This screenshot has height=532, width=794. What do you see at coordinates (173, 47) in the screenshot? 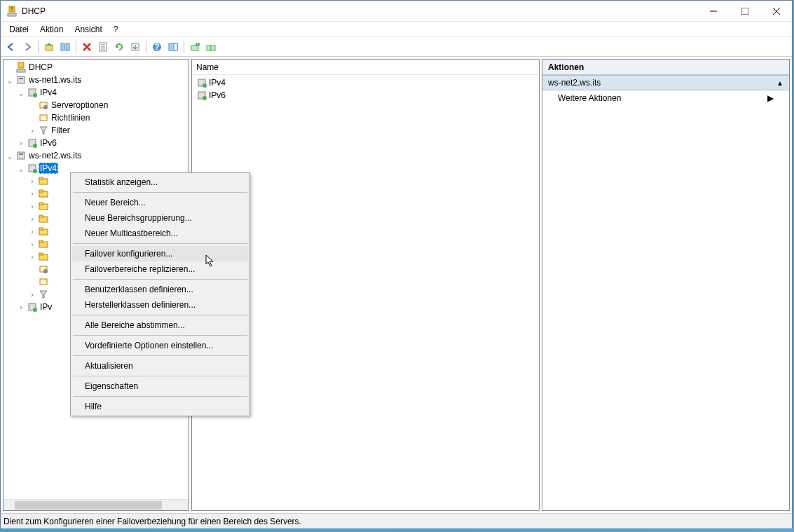
I see `action-pane-button` at bounding box center [173, 47].